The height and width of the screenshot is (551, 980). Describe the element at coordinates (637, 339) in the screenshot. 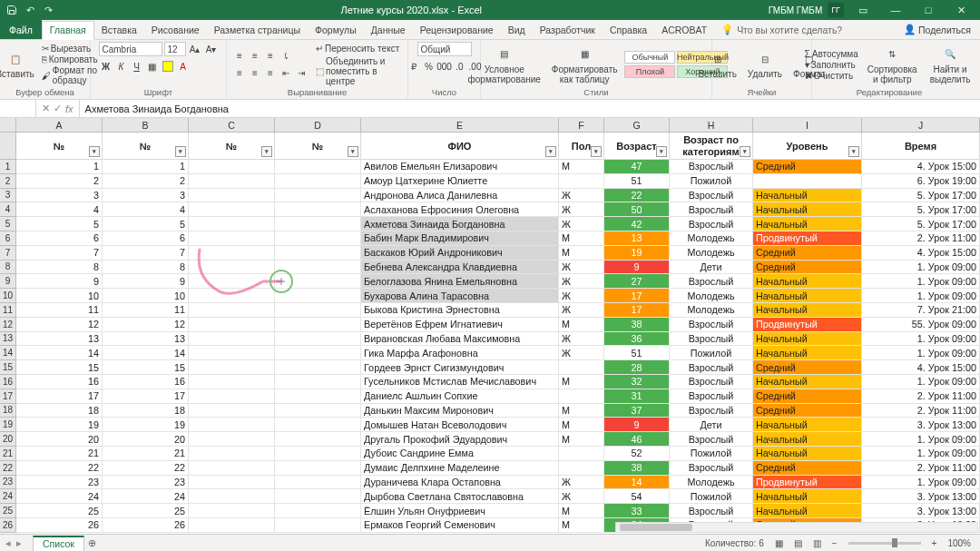

I see `cell-age: 36` at that location.